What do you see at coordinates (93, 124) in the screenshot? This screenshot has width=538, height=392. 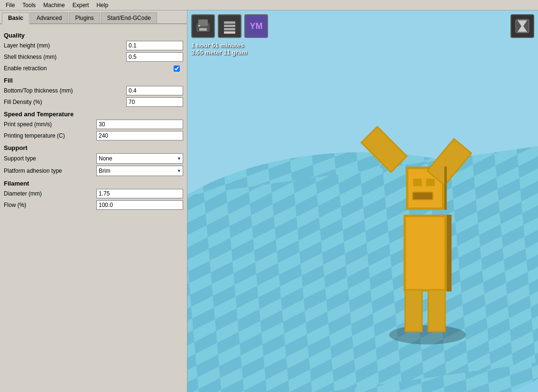 I see `print-speed-row: Print speed (mm/s)` at bounding box center [93, 124].